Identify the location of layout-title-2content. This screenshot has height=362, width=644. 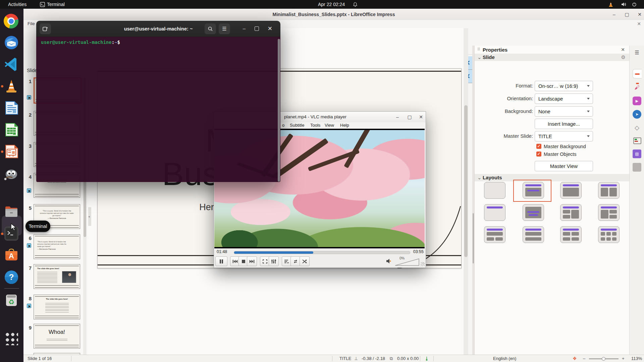
(609, 190).